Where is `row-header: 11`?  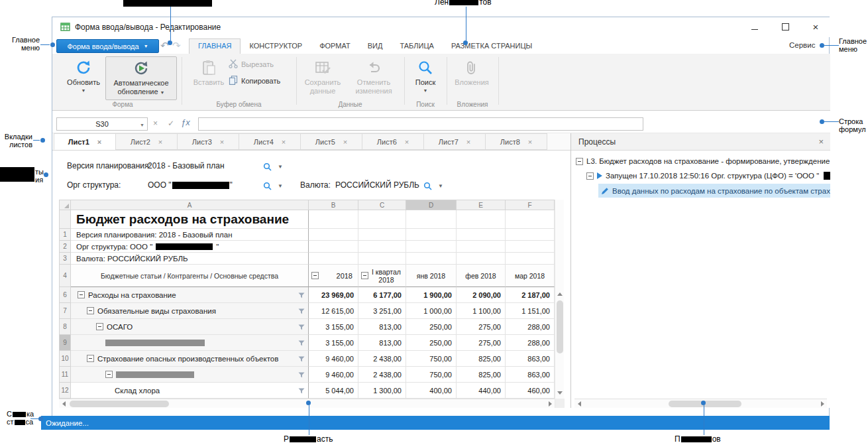 row-header: 11 is located at coordinates (65, 375).